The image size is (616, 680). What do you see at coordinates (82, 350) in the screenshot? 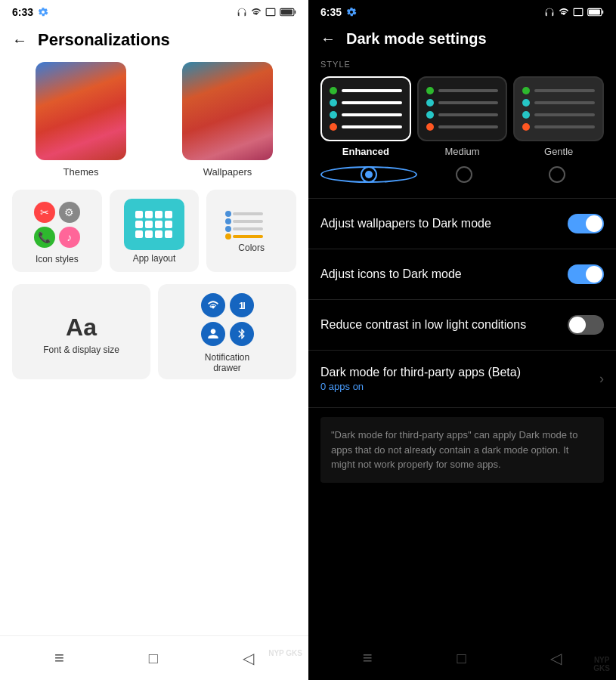
I see `font-label: Font & display size` at bounding box center [82, 350].